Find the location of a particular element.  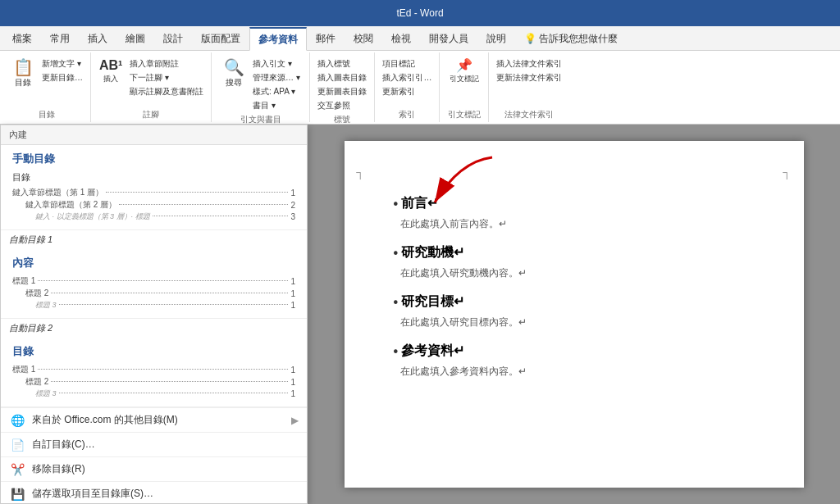

manage-sources-label: 管理來源… ▾ is located at coordinates (276, 78).